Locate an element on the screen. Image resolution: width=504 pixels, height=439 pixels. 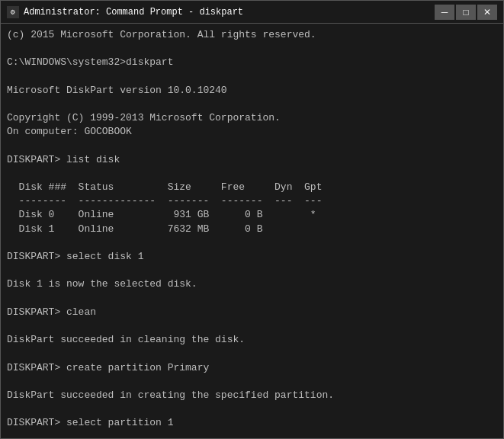
console-line: (c) 2015 Microsoft Corporation. All righ… is located at coordinates (252, 35).